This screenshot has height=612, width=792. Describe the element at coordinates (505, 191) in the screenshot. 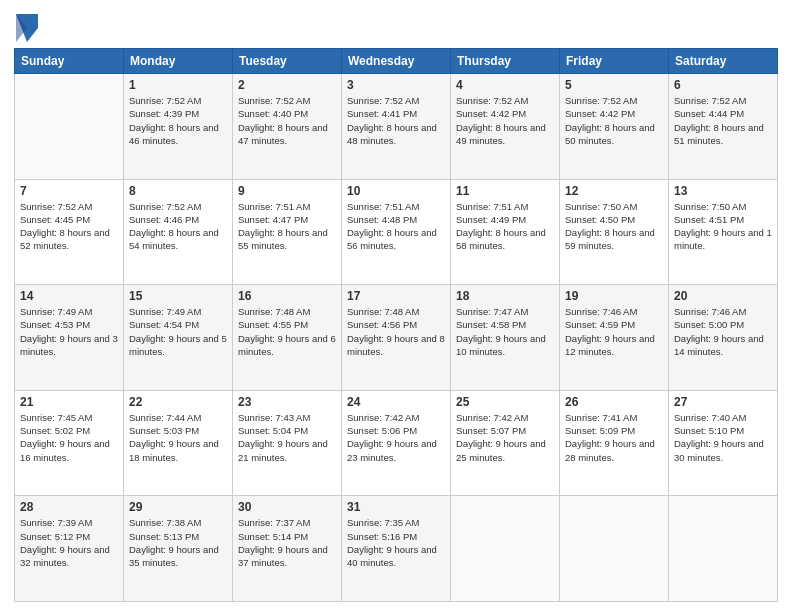

I see `day-number: 11` at that location.